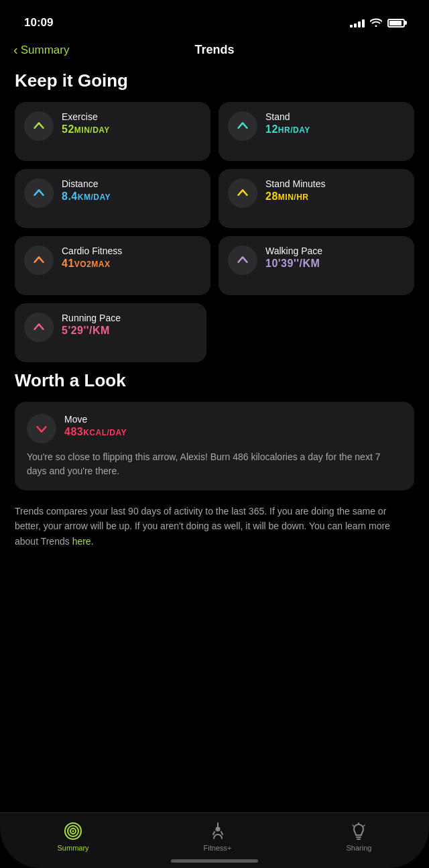 Image resolution: width=429 pixels, height=868 pixels. What do you see at coordinates (74, 836) in the screenshot?
I see `tab-summary: Summary` at bounding box center [74, 836].